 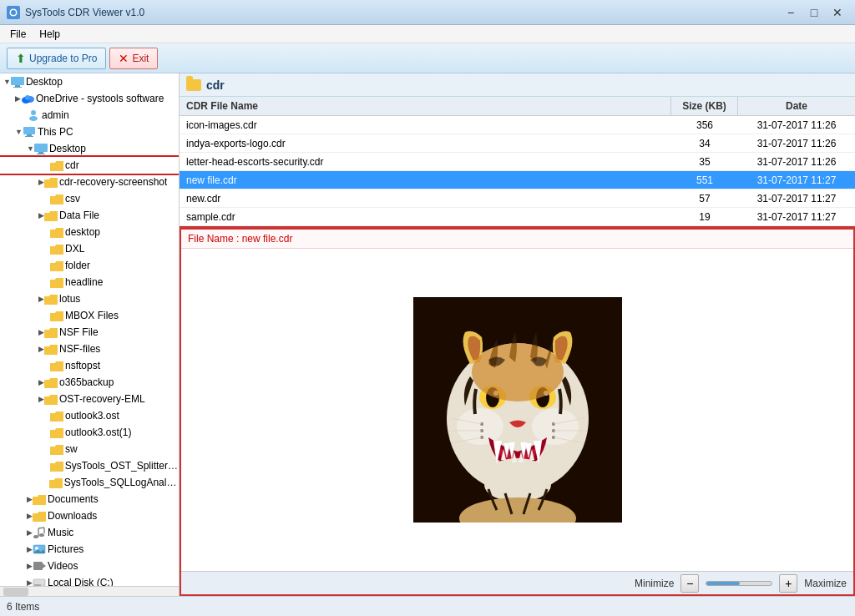 What do you see at coordinates (89, 132) in the screenshot?
I see `tree-item-thispc: ▼ This PC` at bounding box center [89, 132].